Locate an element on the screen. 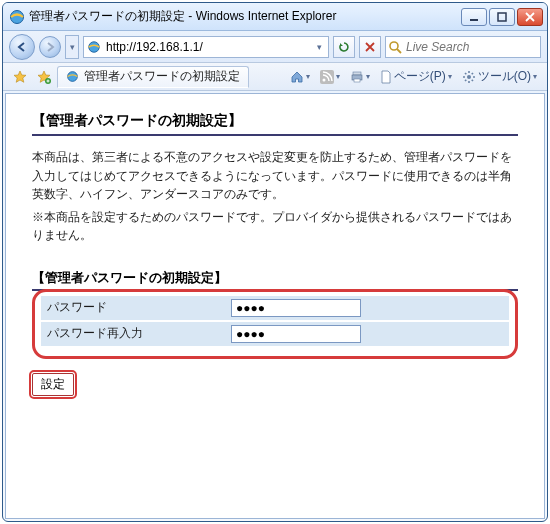 The image size is (550, 524). stop-button is located at coordinates (370, 47).